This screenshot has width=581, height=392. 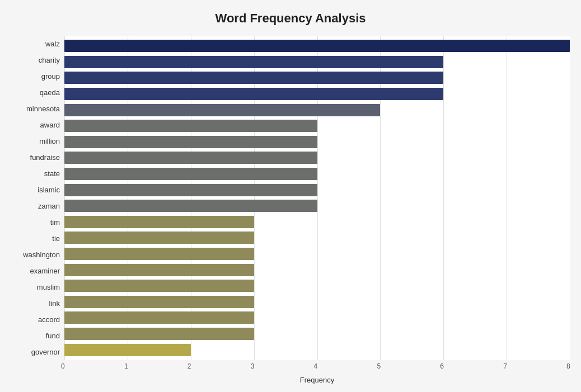 What do you see at coordinates (49, 60) in the screenshot?
I see `y-label-charity: charity` at bounding box center [49, 60].